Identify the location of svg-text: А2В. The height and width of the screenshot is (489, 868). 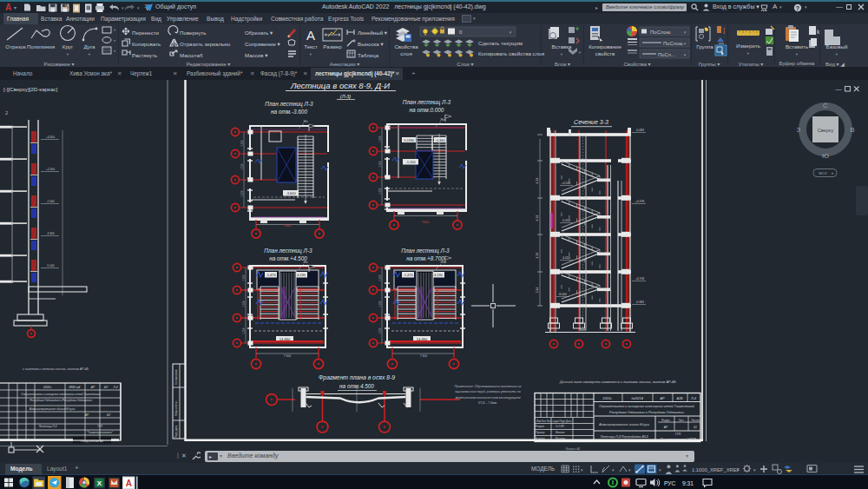
(679, 399).